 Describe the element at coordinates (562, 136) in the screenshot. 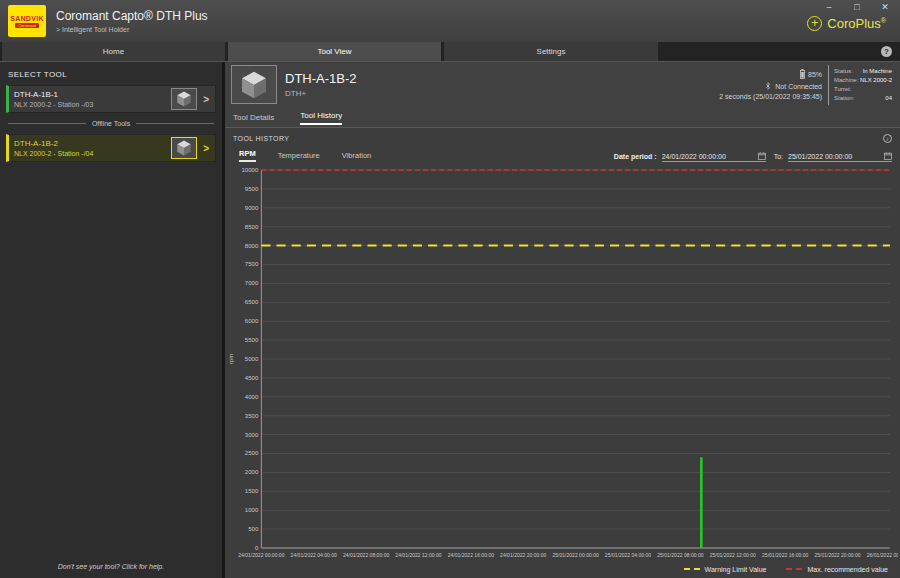

I see `history-header: TOOL HISTORY i` at that location.